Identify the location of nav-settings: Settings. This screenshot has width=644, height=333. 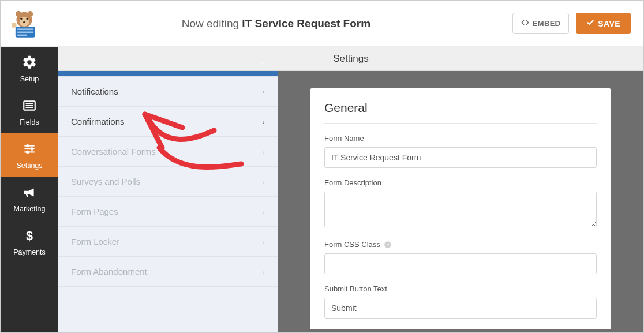
(29, 155).